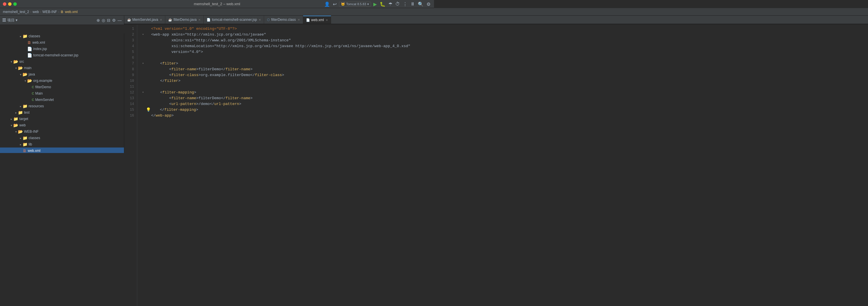 The image size is (868, 306). I want to click on line-numbers: 12345678910111213141516, so click(131, 89).